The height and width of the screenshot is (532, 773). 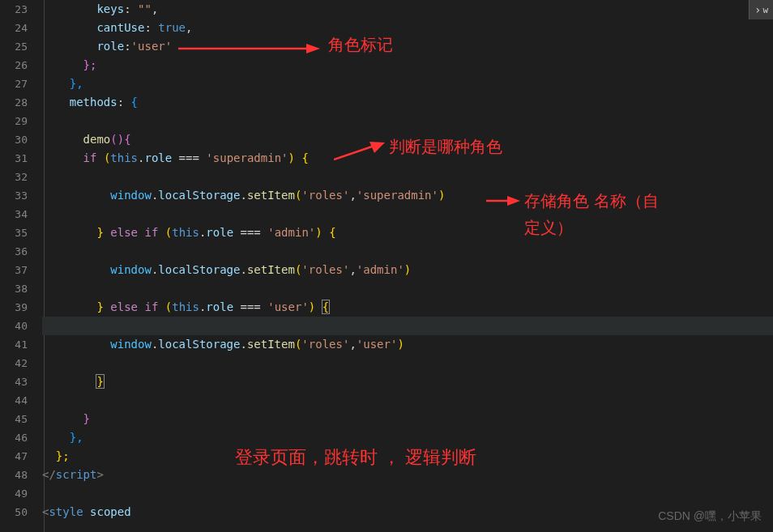 What do you see at coordinates (17, 84) in the screenshot?
I see `line-number: 27` at bounding box center [17, 84].